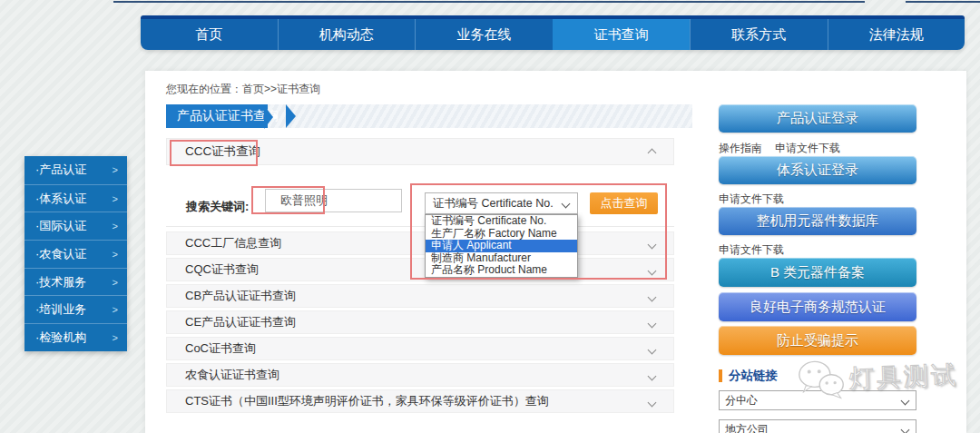 The width and height of the screenshot is (980, 433). Describe the element at coordinates (76, 225) in the screenshot. I see `sidebar-item-international-cert: ·国际认证 >` at that location.